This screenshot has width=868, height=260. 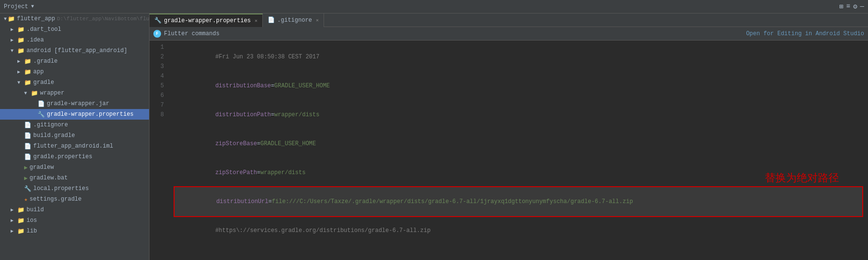 I want to click on sidebar-label-gradlew-bat: gradlew.bat, so click(x=48, y=178).